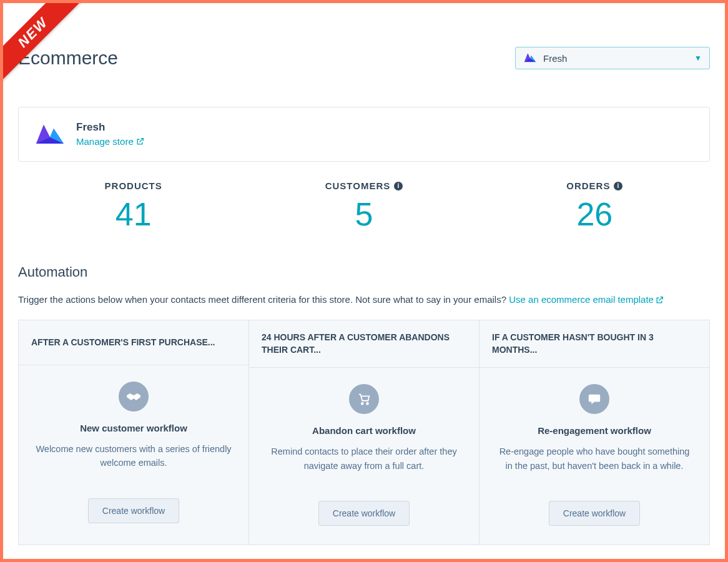 This screenshot has height=562, width=728. I want to click on workflow-description: Remind contacts to place their order aft…, so click(364, 465).